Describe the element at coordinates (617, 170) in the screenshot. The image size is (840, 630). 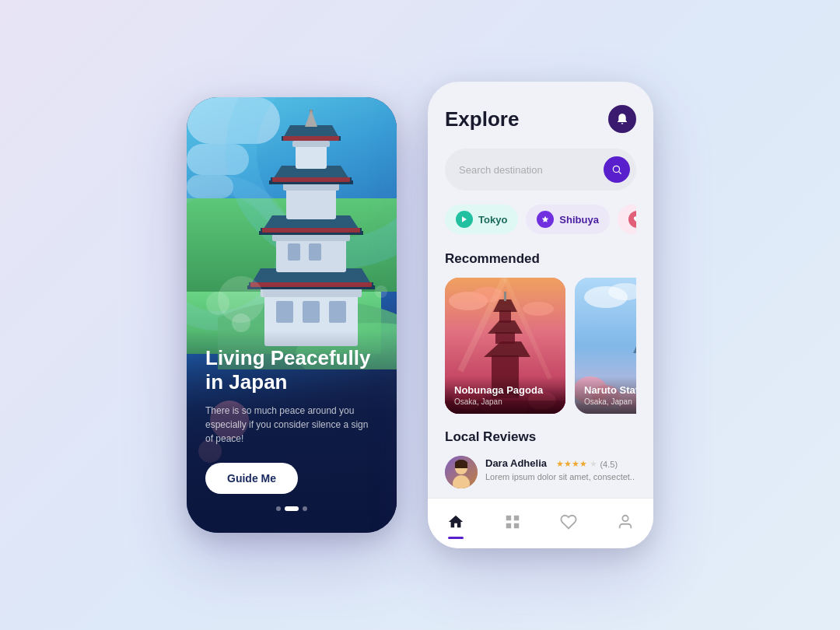
I see `search-button` at that location.